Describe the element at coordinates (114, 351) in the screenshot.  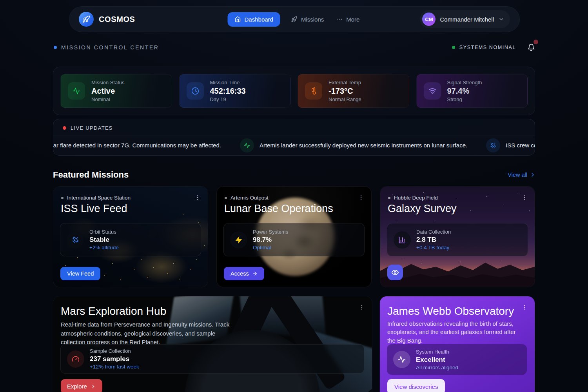
I see `panel-label: Sample Collection` at that location.